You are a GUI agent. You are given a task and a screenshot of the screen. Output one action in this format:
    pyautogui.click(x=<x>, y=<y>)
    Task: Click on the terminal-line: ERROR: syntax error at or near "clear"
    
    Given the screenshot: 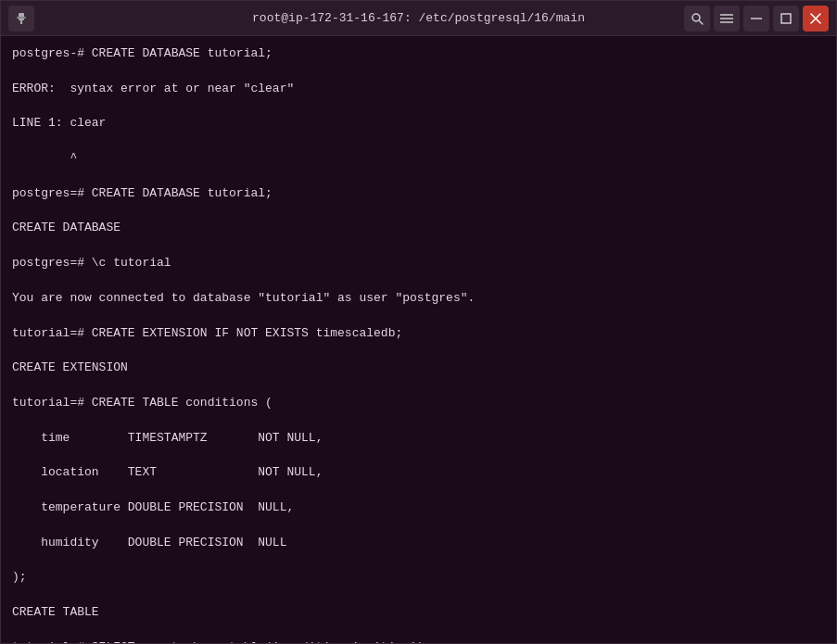 What is the action you would take?
    pyautogui.click(x=419, y=89)
    